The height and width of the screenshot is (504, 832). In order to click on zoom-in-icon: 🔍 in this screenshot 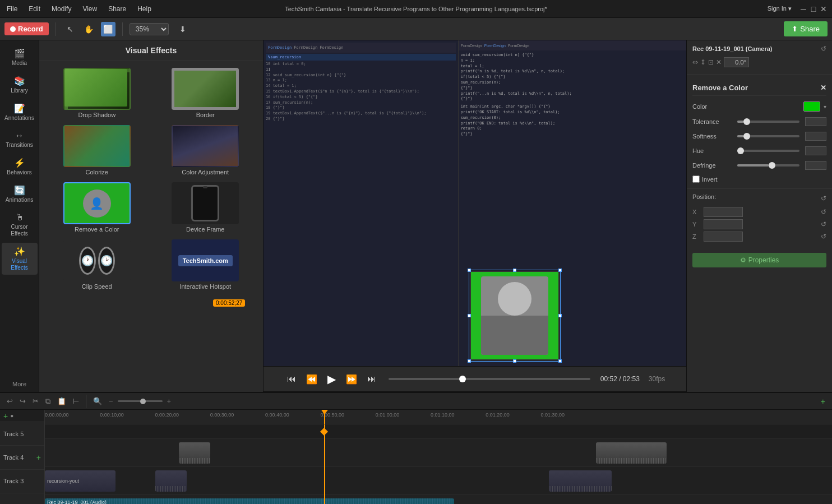, I will do `click(98, 401)`.